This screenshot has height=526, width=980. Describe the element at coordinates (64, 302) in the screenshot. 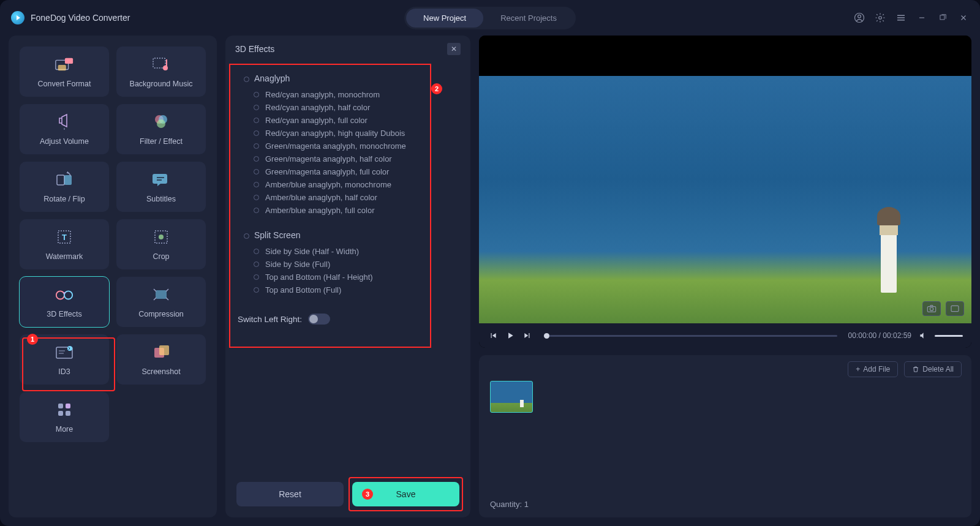

I see `tool-3d-effects: 3D Effects` at that location.